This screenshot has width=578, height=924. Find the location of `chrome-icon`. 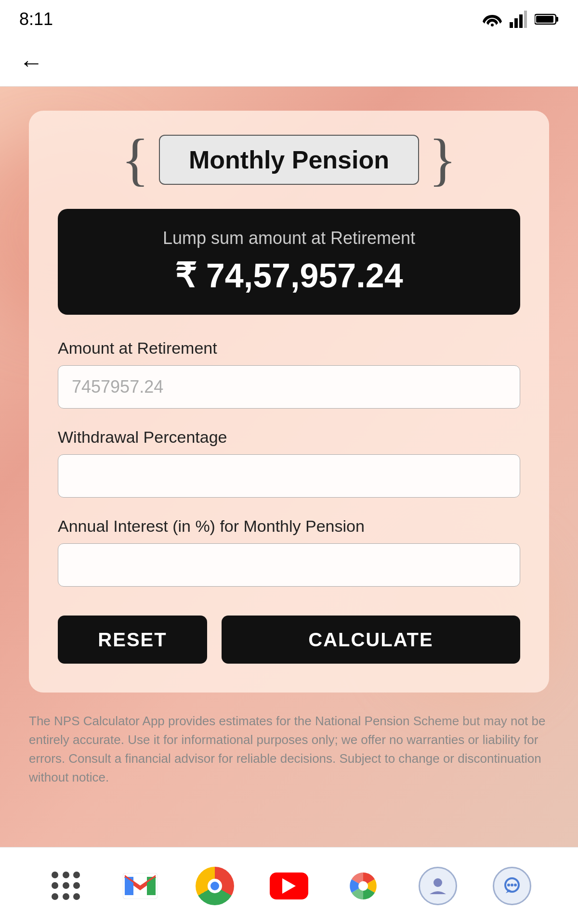

chrome-icon is located at coordinates (215, 886).